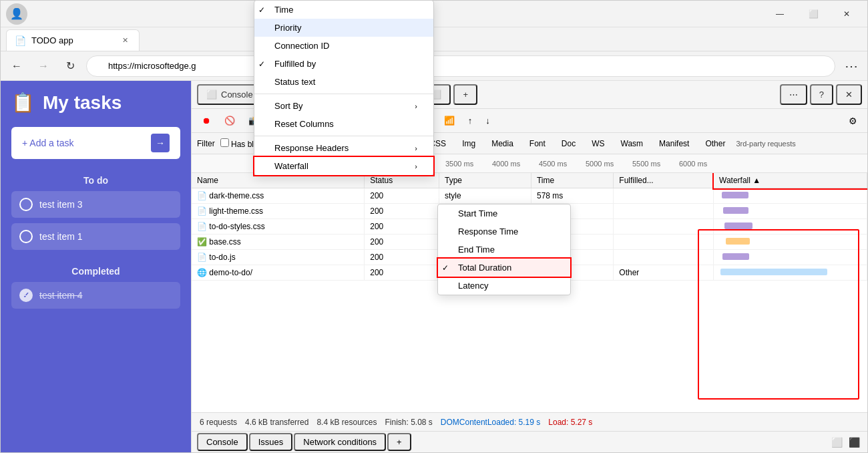 Image resolution: width=868 pixels, height=453 pixels. I want to click on submenu-item-response-time: Response Time, so click(504, 231).